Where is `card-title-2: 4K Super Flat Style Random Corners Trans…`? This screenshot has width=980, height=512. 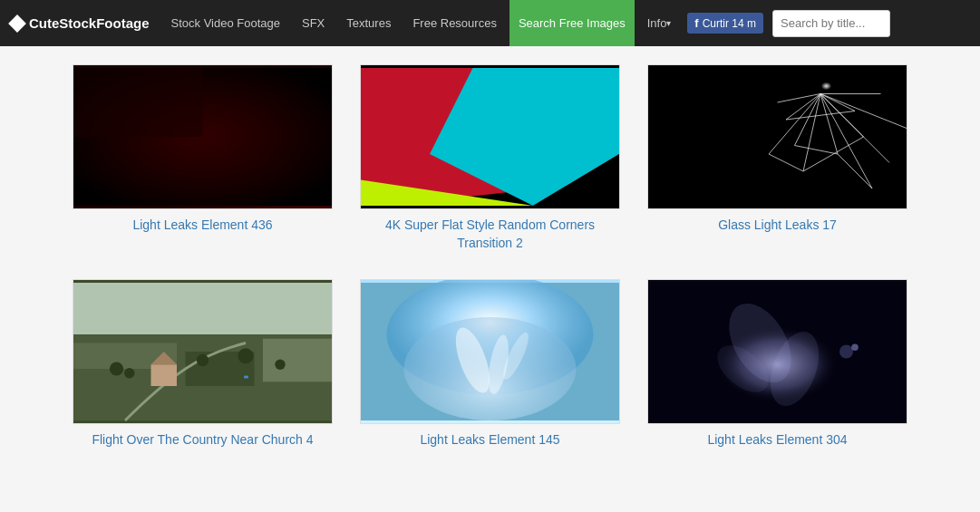 card-title-2: 4K Super Flat Style Random Corners Trans… is located at coordinates (490, 234).